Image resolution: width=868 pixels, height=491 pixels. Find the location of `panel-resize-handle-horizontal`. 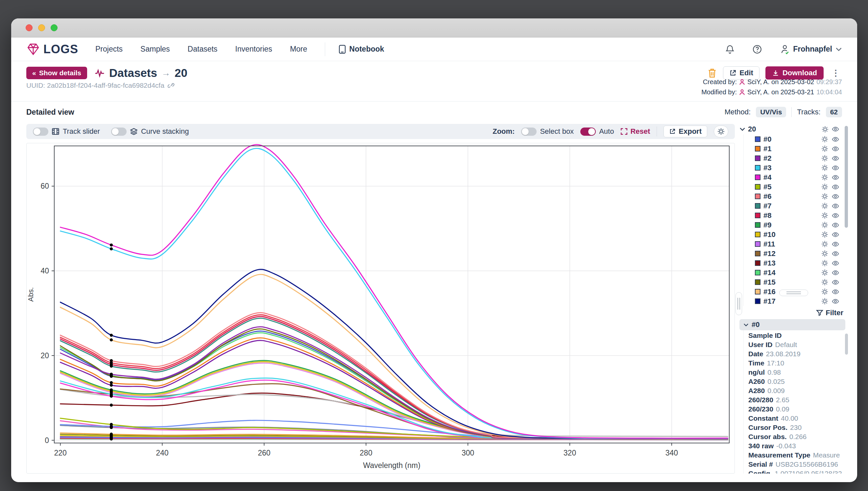

panel-resize-handle-horizontal is located at coordinates (794, 293).